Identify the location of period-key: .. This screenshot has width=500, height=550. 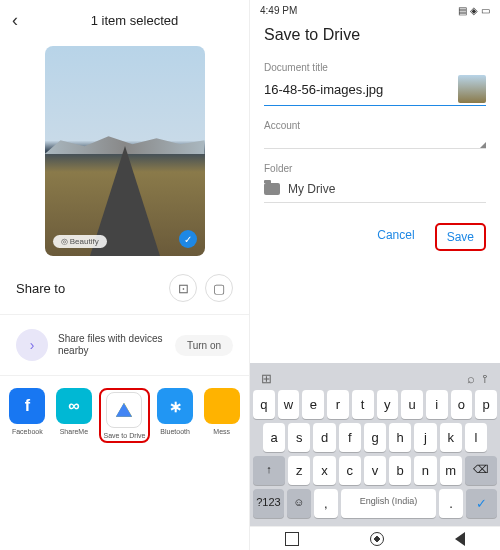
(451, 504).